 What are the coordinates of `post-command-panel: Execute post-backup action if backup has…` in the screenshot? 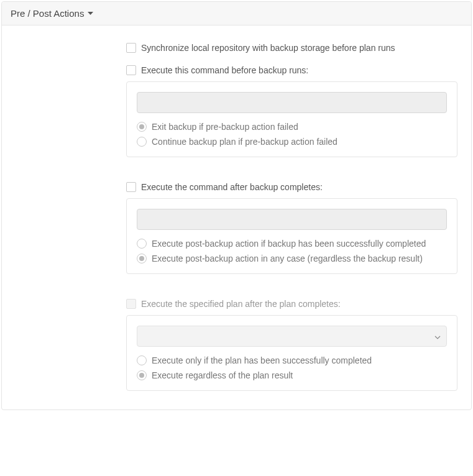 It's located at (292, 236).